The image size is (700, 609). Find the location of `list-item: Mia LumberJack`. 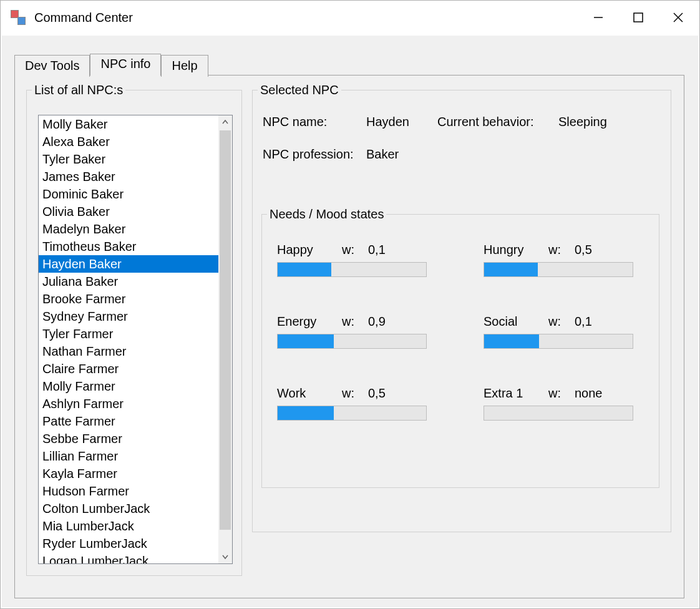

list-item: Mia LumberJack is located at coordinates (129, 526).